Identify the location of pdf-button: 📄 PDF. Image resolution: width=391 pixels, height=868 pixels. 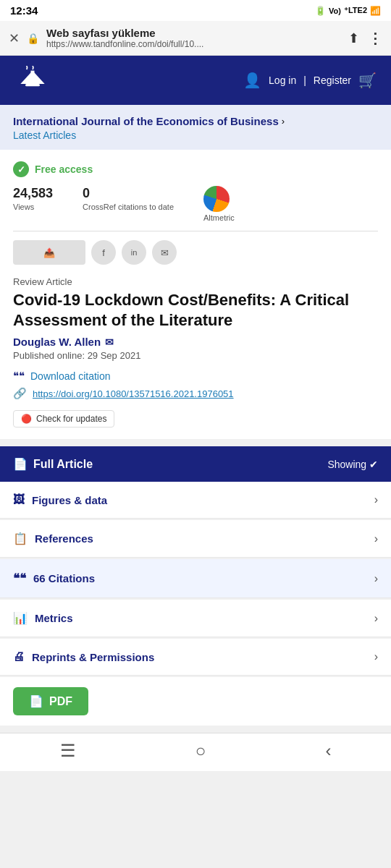
(51, 702).